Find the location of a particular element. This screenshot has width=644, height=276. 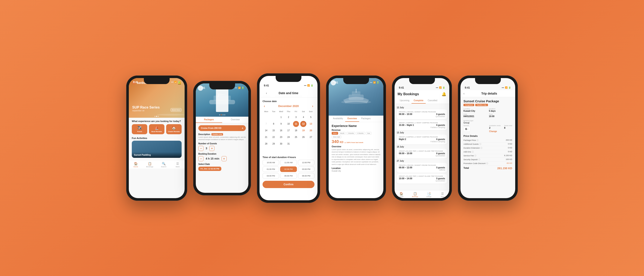

guests-dropdown: 6 ∨ is located at coordinates (467, 129).